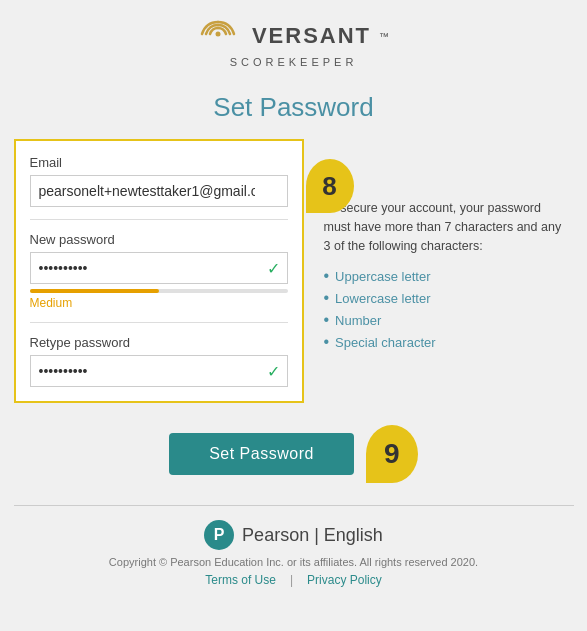  What do you see at coordinates (292, 580) in the screenshot?
I see `footer-pipe: |` at bounding box center [292, 580].